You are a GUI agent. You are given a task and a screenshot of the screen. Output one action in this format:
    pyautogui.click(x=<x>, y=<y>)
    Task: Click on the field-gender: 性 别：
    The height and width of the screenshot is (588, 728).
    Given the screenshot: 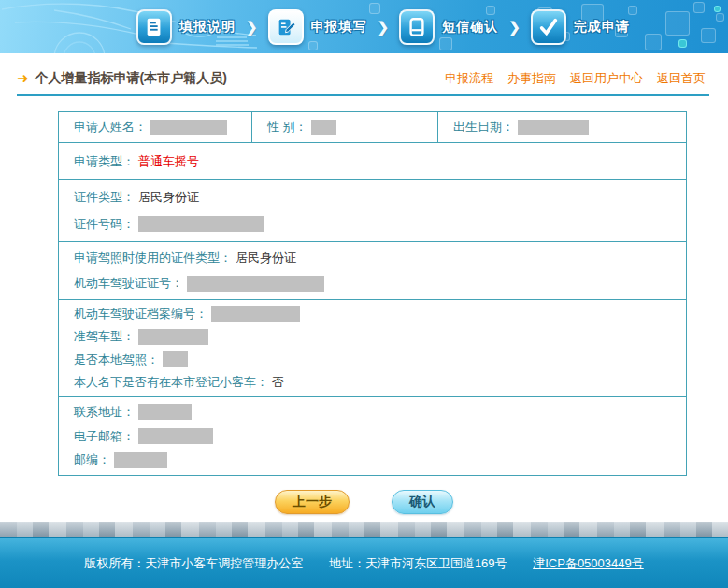 What is the action you would take?
    pyautogui.click(x=344, y=127)
    